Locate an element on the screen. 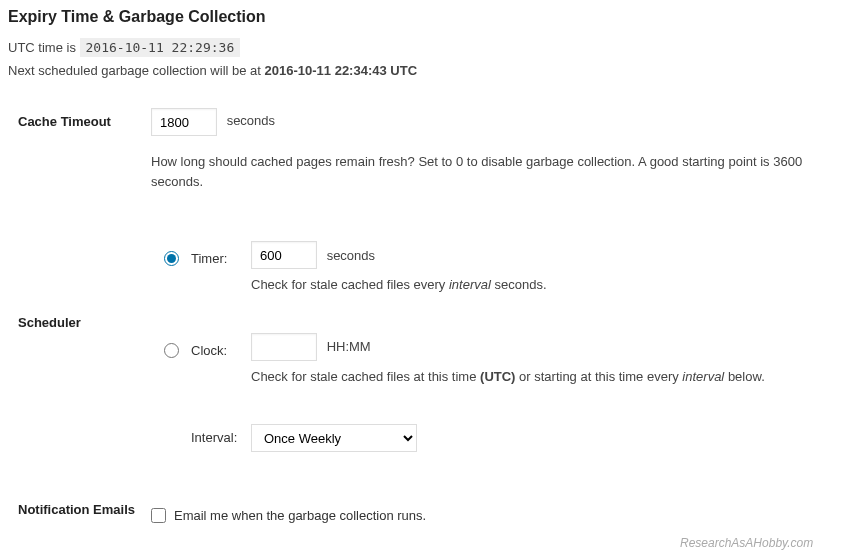 The height and width of the screenshot is (559, 854). scheduler-timer-label: Timer: is located at coordinates (221, 254).